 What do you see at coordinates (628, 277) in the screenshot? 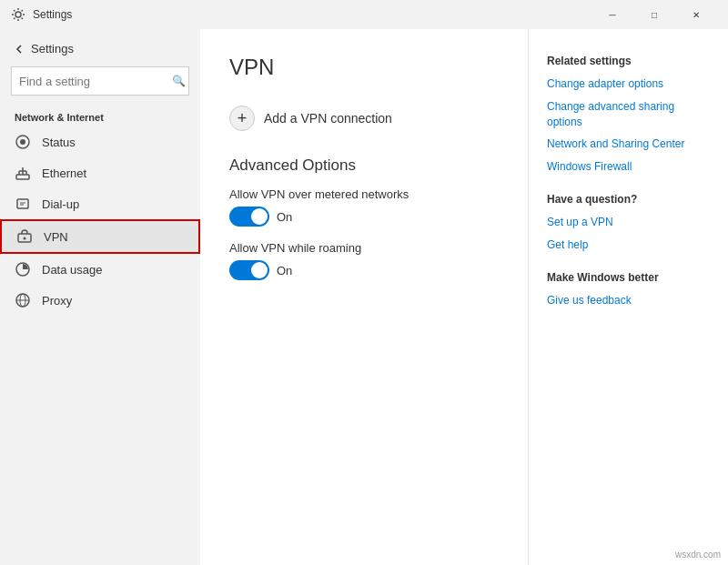
I see `make-windows-better-title: Make Windows better` at bounding box center [628, 277].